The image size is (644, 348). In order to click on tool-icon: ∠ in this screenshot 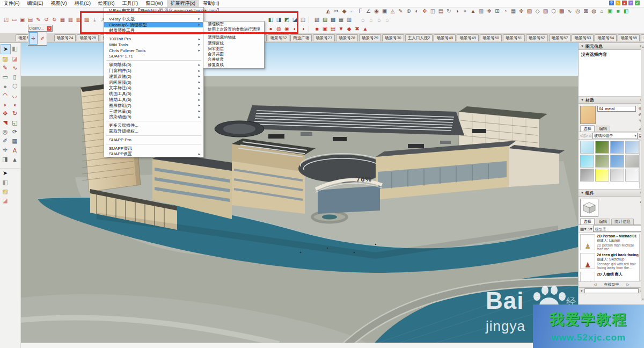, I will do `click(368, 11)`.